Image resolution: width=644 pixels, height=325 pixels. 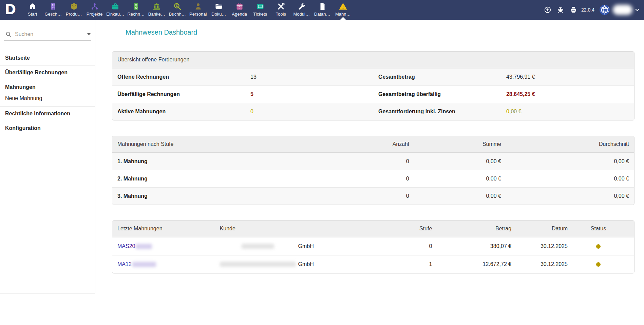 What do you see at coordinates (301, 10) in the screenshot?
I see `nav-item-module: Modul…` at bounding box center [301, 10].